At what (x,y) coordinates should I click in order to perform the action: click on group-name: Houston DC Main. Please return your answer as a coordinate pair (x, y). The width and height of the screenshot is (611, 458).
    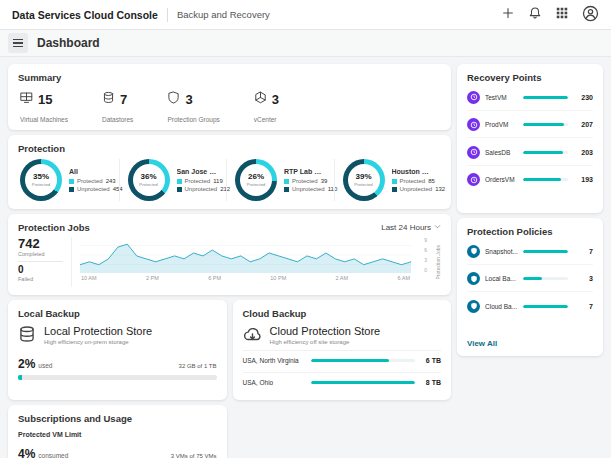
    Looking at the image, I should click on (413, 172).